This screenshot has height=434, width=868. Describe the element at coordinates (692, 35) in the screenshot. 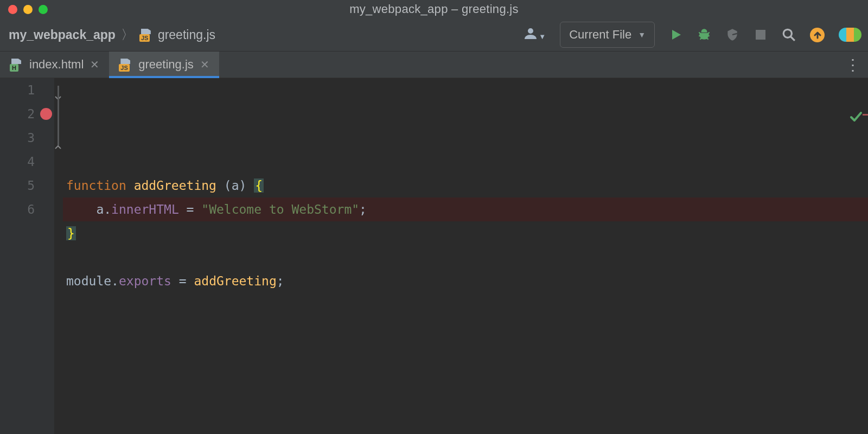

I see `toolbar-right: ▼ Current File ▼` at that location.